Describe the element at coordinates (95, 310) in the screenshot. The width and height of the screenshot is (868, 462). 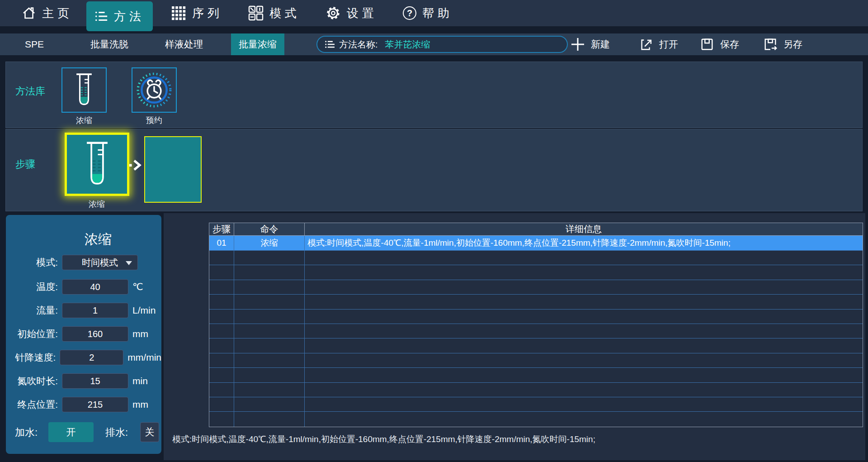
I see `flow-input: 1` at that location.